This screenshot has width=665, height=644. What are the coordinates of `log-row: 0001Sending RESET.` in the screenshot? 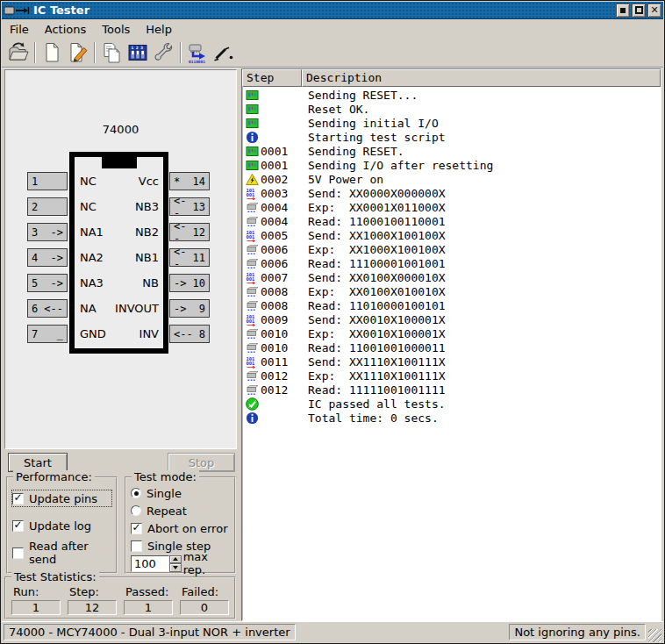 It's located at (451, 151).